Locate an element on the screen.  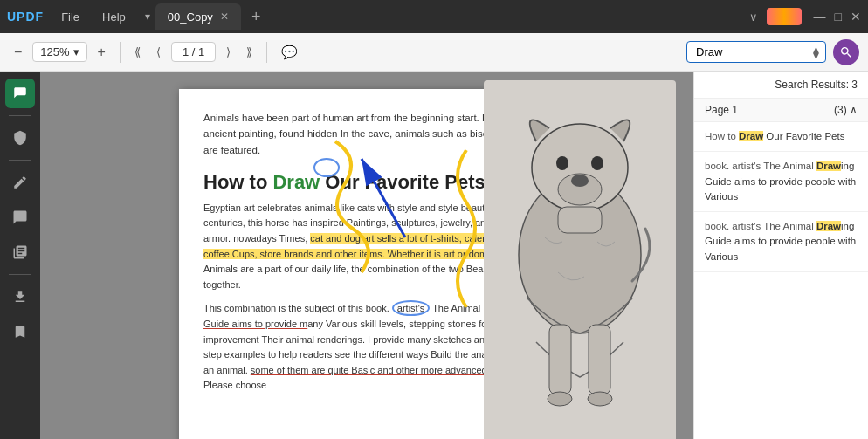
result-2-prefix: book. artist's The Animal is located at coordinates (761, 166).